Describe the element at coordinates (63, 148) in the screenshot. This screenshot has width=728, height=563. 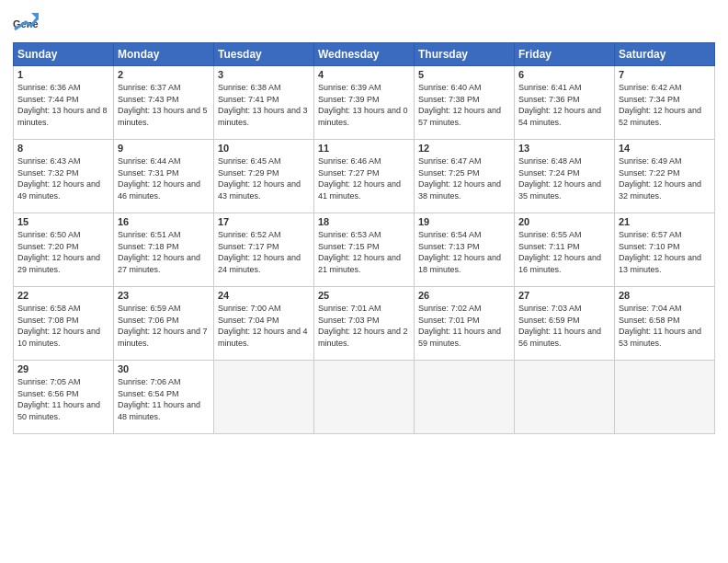
I see `day-number: 8` at that location.